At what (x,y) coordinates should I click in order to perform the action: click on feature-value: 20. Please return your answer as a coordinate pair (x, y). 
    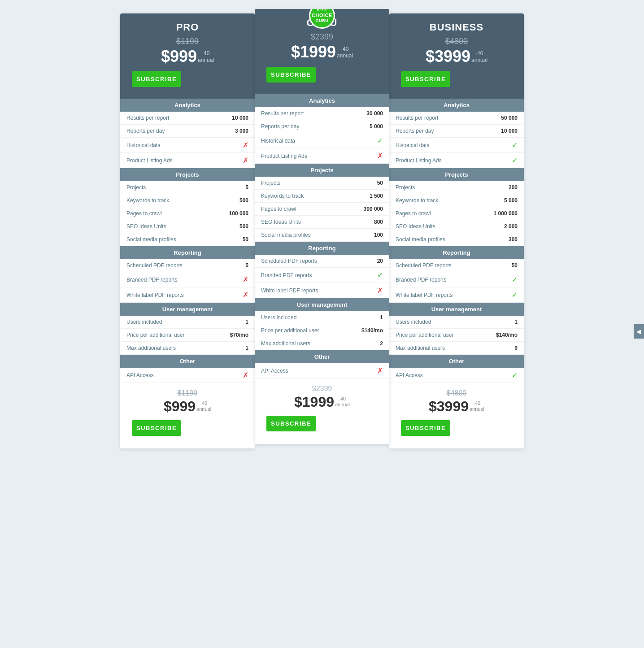
    Looking at the image, I should click on (380, 261).